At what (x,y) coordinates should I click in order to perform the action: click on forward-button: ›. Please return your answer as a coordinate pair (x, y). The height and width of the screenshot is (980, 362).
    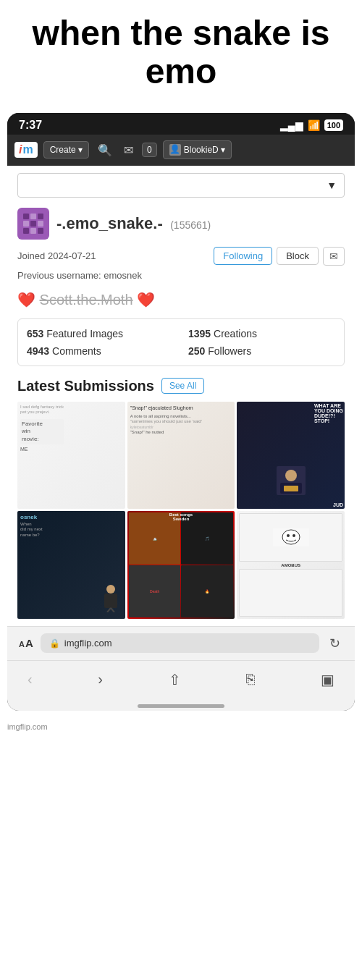
    Looking at the image, I should click on (100, 679).